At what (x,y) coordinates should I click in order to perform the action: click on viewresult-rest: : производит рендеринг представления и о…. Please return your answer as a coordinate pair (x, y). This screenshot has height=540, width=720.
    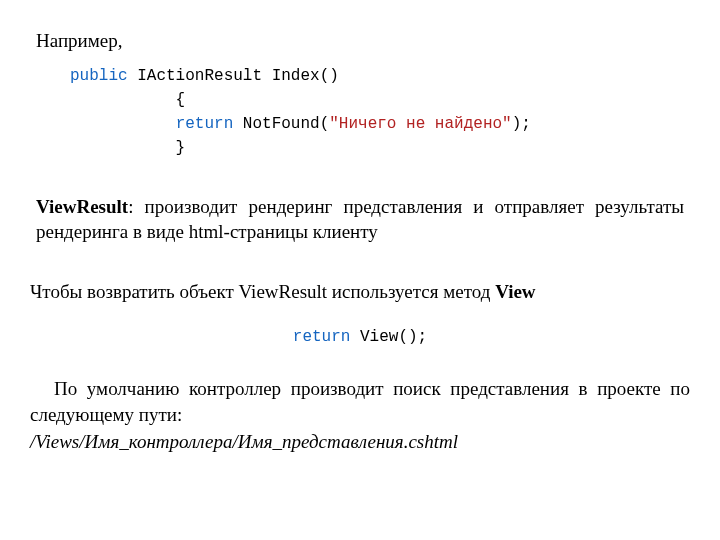
    Looking at the image, I should click on (360, 220).